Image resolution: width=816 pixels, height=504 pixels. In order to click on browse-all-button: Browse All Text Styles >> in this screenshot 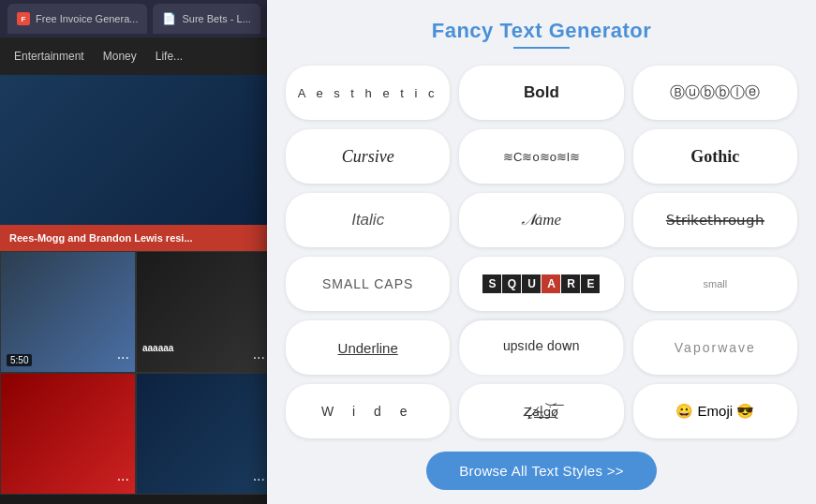, I will do `click(542, 470)`.